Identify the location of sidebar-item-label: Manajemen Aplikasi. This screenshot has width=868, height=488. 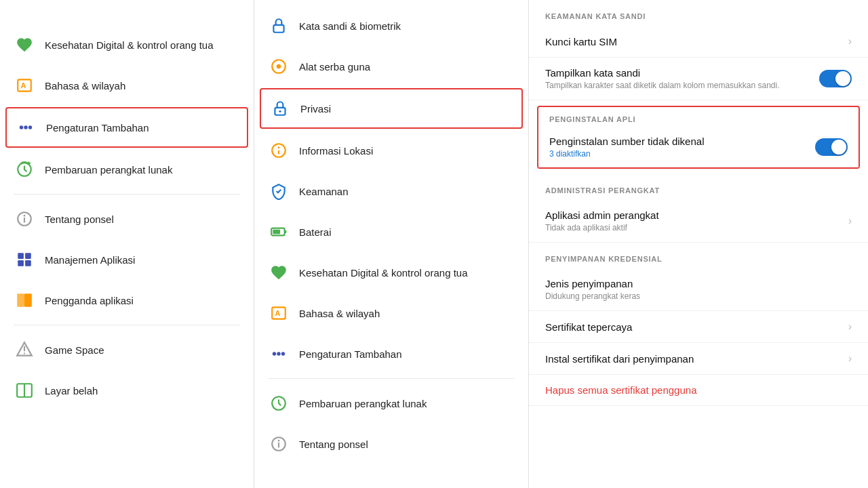
(90, 260).